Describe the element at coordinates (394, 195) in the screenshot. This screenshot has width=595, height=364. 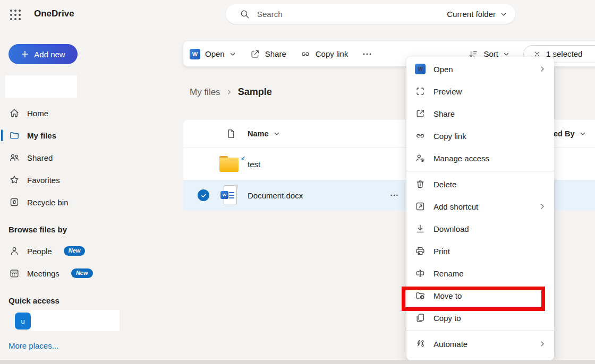
I see `row-more-actions-icon` at that location.